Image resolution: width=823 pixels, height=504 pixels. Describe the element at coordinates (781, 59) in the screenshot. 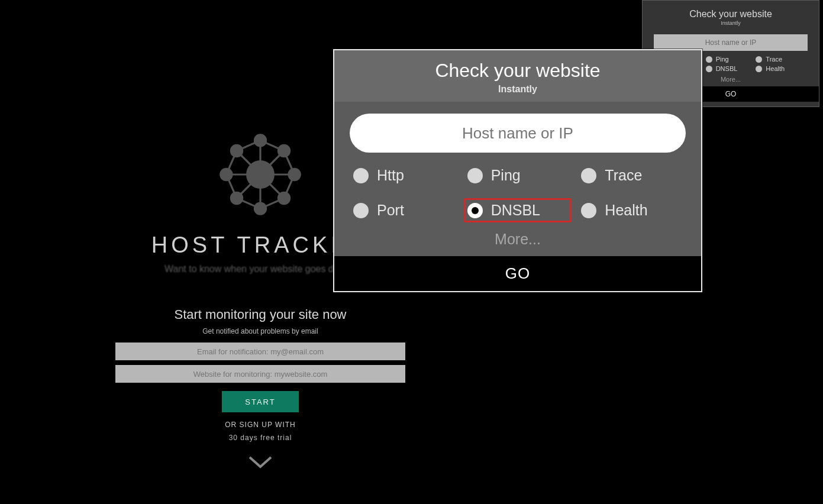

I see `small-option-trace: Trace` at that location.